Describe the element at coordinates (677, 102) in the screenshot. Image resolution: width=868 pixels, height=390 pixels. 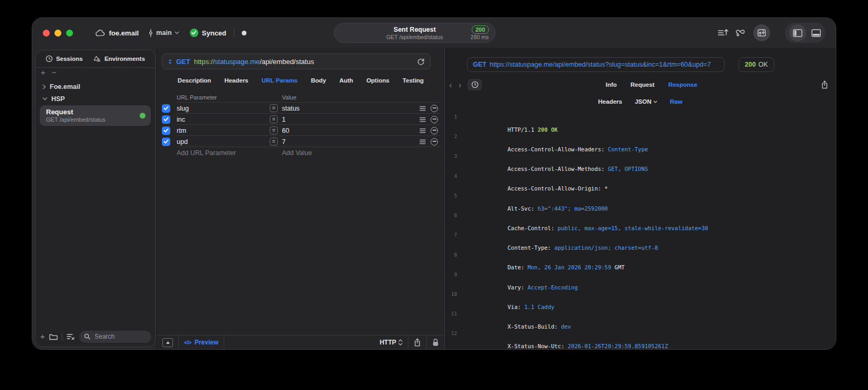
I see `subtab-raw: Raw` at that location.